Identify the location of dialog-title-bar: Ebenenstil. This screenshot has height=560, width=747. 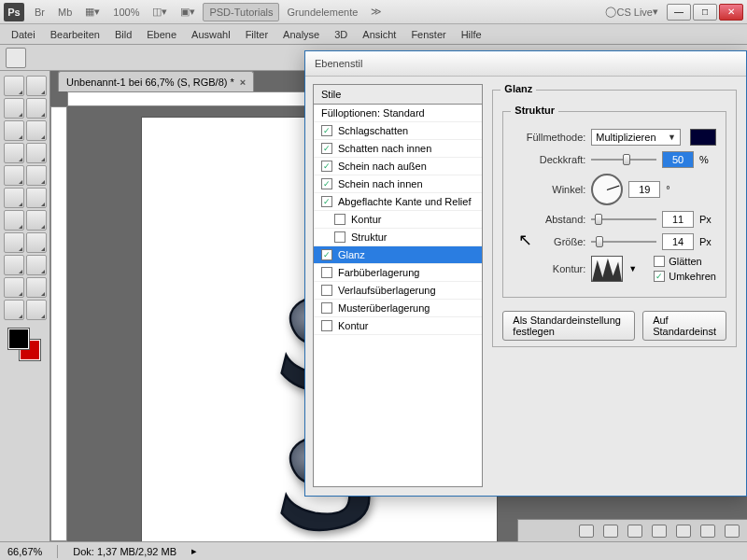
(526, 63).